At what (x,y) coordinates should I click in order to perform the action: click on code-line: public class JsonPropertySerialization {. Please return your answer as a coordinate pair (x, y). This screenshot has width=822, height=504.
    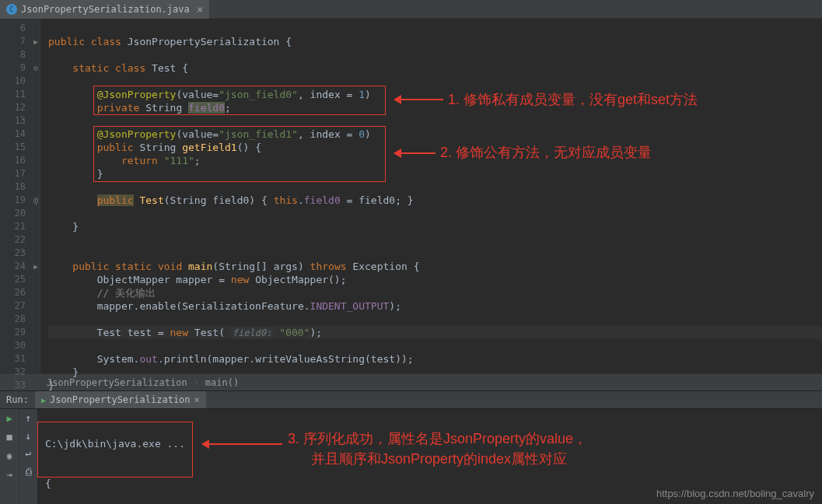
    Looking at the image, I should click on (435, 42).